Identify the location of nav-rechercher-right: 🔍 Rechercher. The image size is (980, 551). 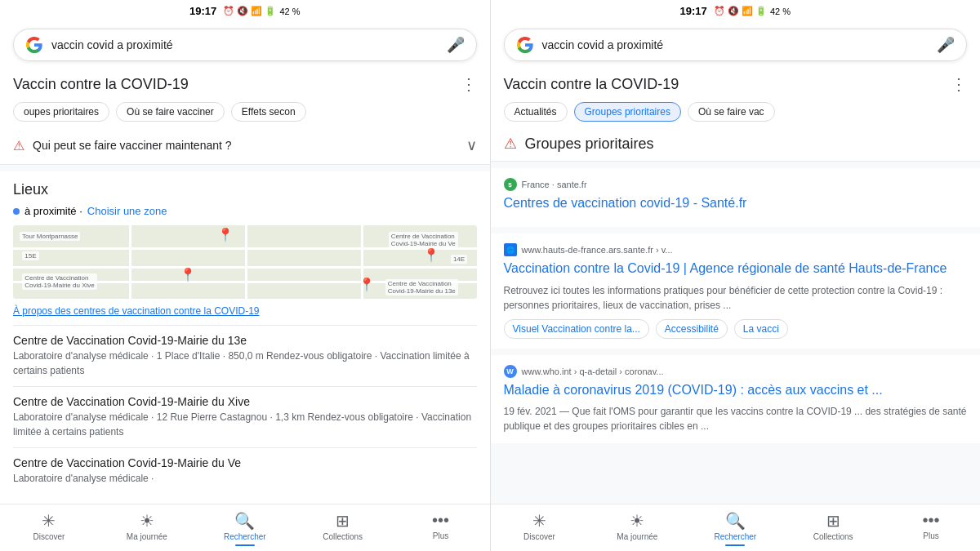
(735, 529).